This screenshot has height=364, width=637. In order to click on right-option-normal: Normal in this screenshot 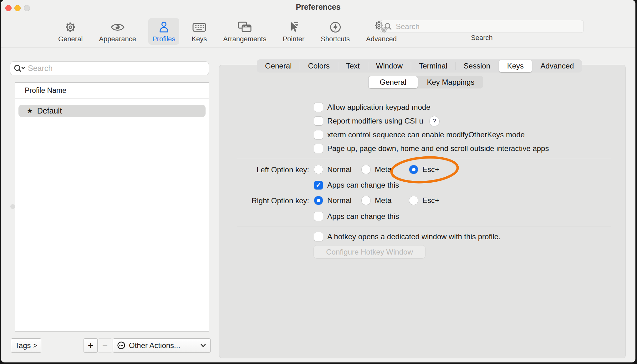, I will do `click(333, 200)`.